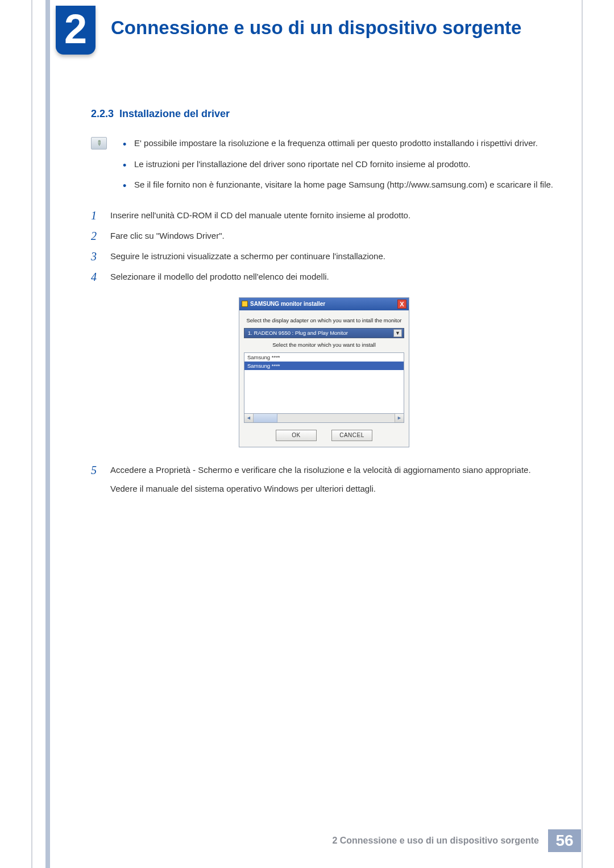 This screenshot has width=614, height=868. I want to click on cancel-button: CANCEL, so click(352, 435).